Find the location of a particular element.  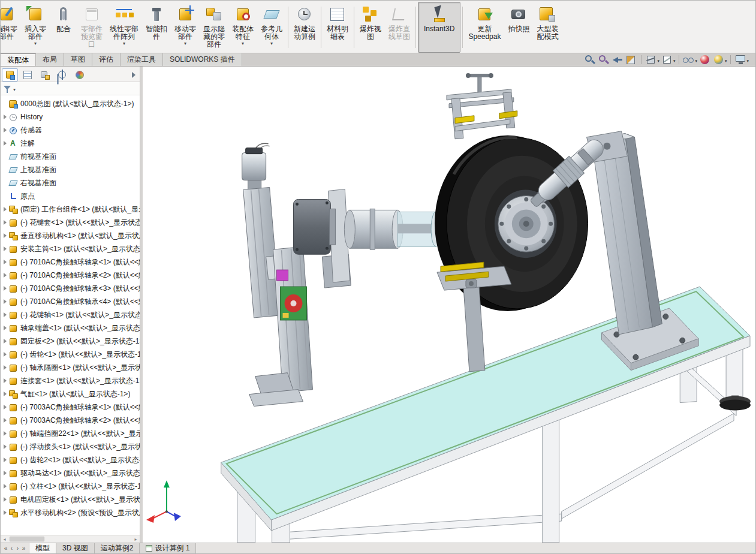

edit-component-button: 编辑零 部件 is located at coordinates (11, 28).